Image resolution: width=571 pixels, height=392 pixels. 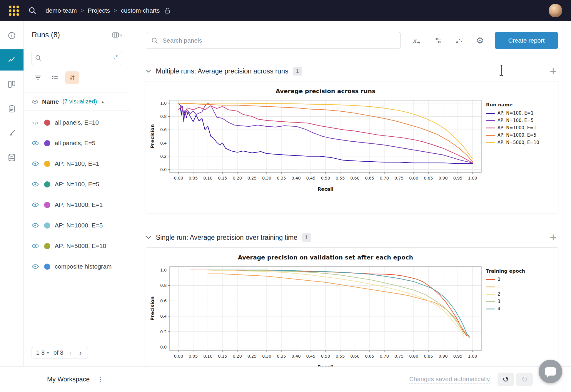 What do you see at coordinates (399, 178) in the screenshot?
I see `svg-text: 0.75` at bounding box center [399, 178].